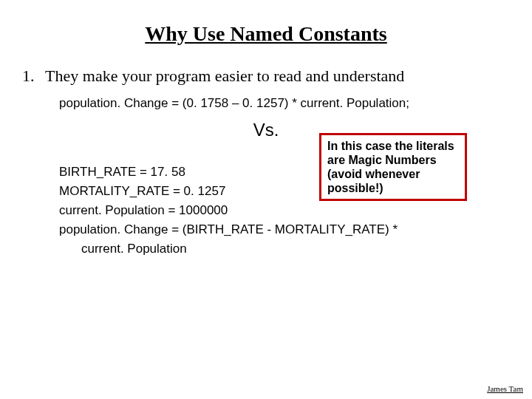  What do you see at coordinates (266, 76) in the screenshot?
I see `bullet-item-1: 1. They make your program easier to read…` at bounding box center [266, 76].